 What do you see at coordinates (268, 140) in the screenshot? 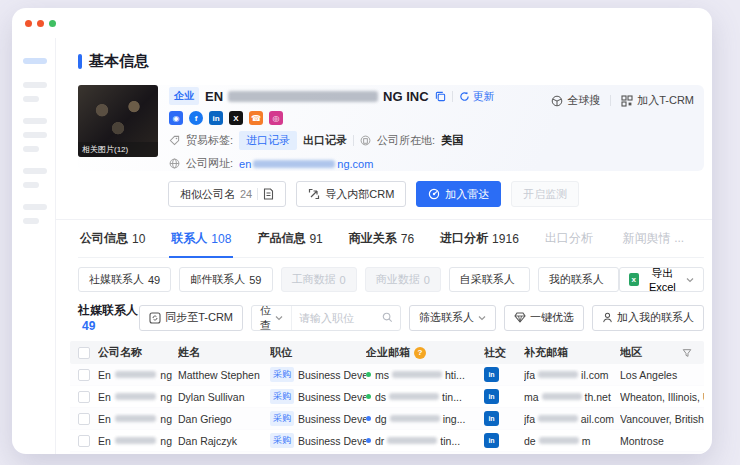
I see `import-record-tag: 进口记录` at bounding box center [268, 140].